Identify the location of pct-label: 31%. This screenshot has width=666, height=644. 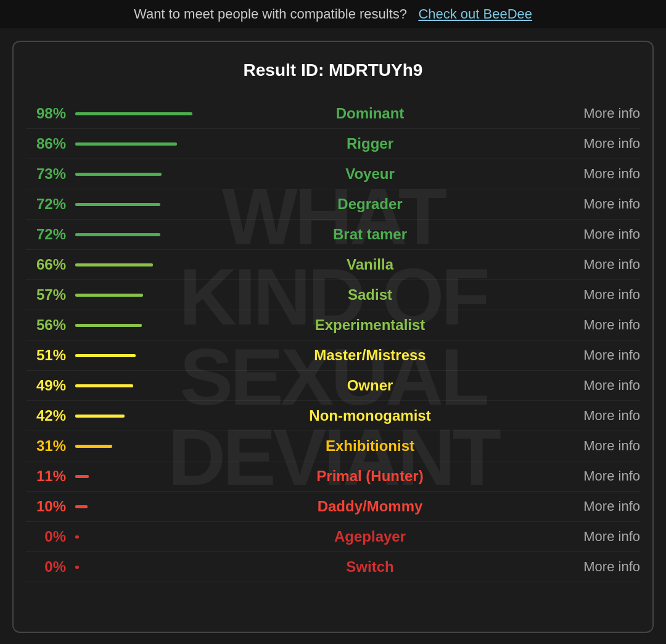
(51, 446).